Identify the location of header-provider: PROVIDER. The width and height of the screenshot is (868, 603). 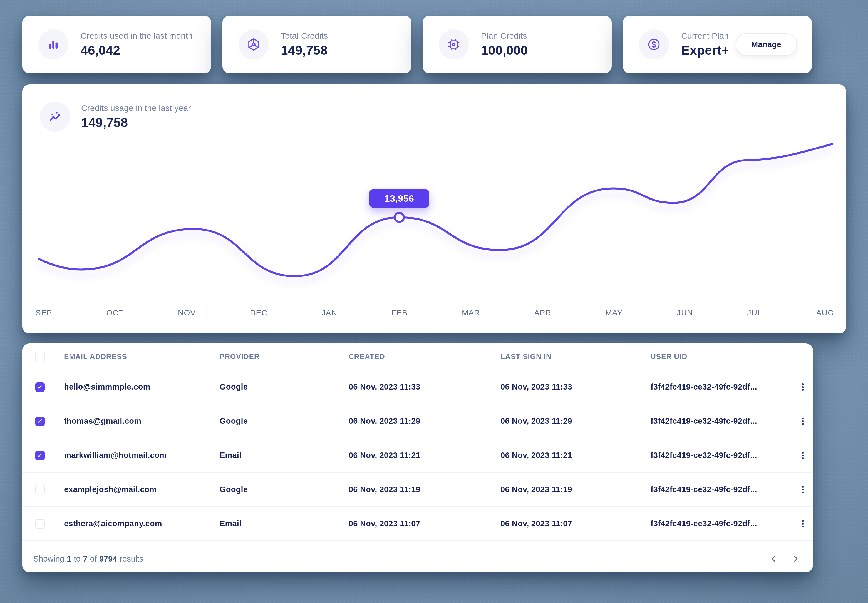
(284, 357).